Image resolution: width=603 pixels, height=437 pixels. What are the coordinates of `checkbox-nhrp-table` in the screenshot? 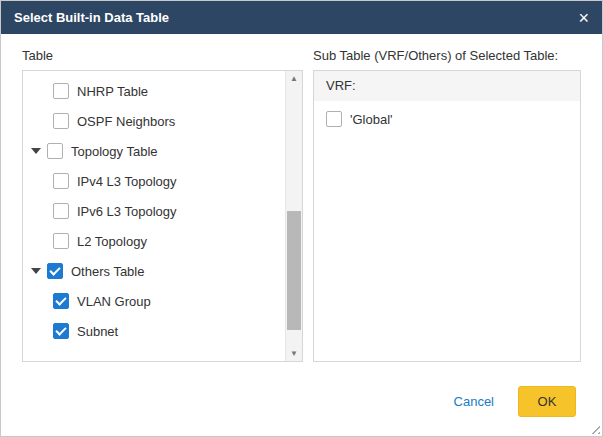 It's located at (61, 91).